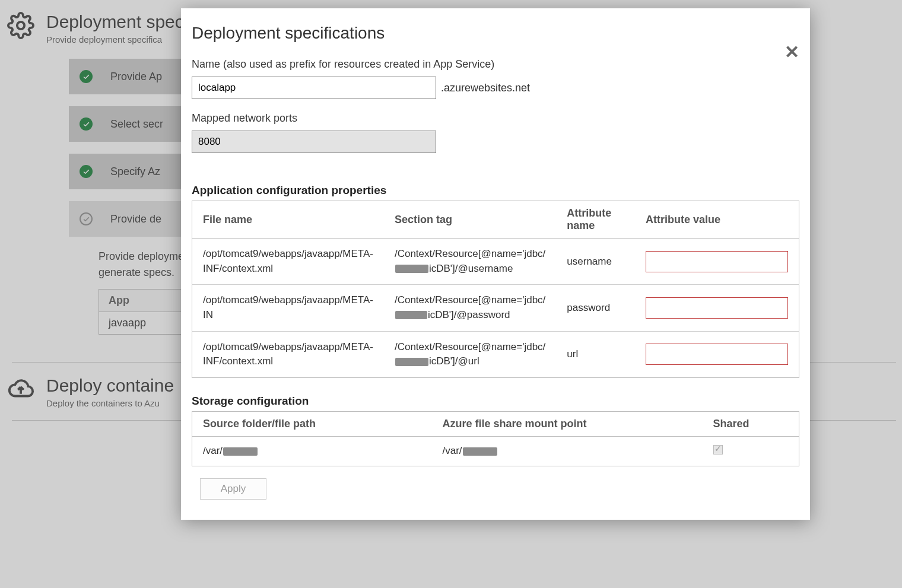  What do you see at coordinates (470, 354) in the screenshot?
I see `cell-section: /Context/Resource[@name='jdbc/icDB']/@ur…` at bounding box center [470, 354].